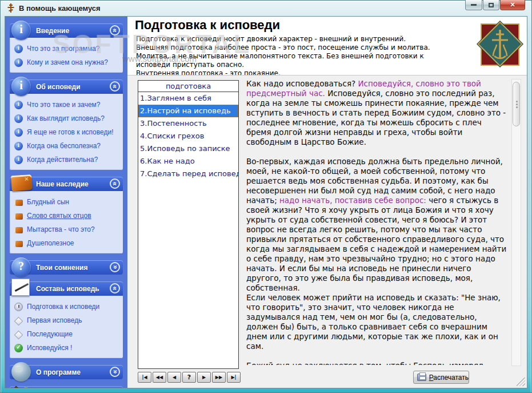  What do you see at coordinates (66, 268) in the screenshot?
I see `sidebar-header-doubts: Твои сомнения«` at bounding box center [66, 268].